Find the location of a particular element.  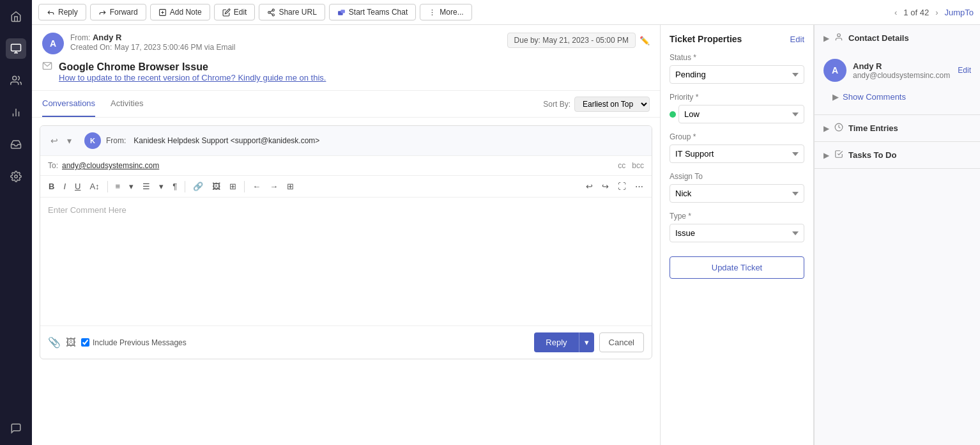

jump-to-button: JumpTo is located at coordinates (959, 13).